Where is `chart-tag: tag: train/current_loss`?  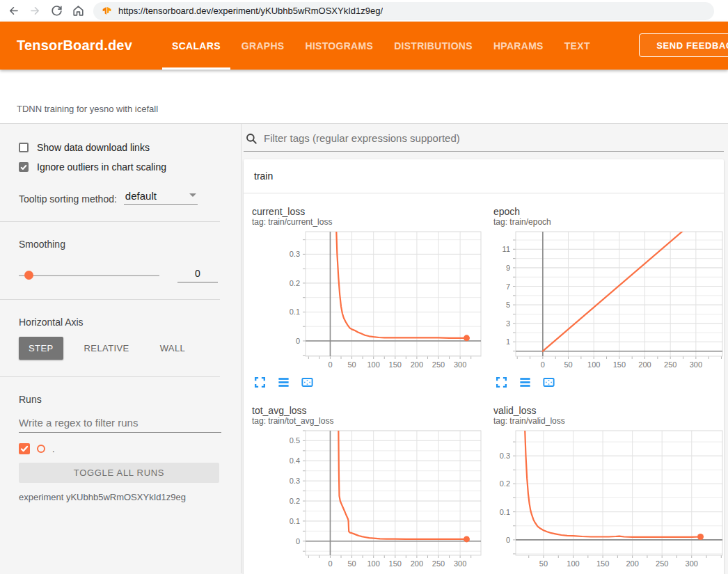 chart-tag: tag: train/current_loss is located at coordinates (369, 222).